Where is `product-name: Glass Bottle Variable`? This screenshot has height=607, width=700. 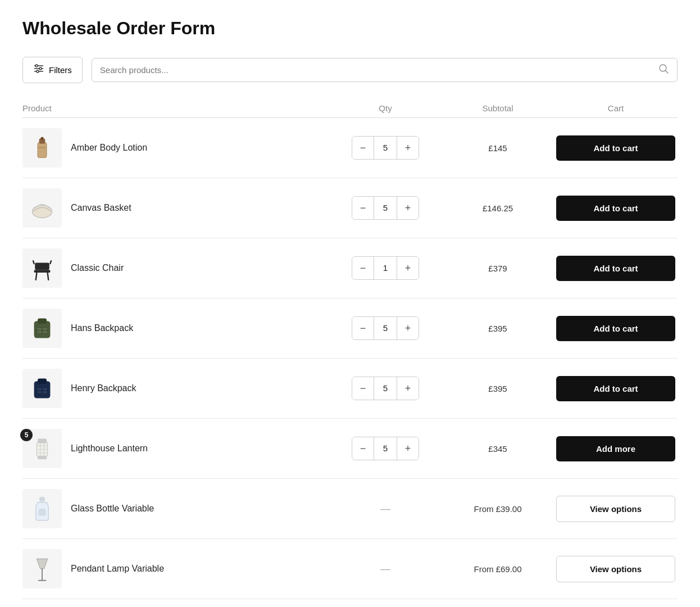 product-name: Glass Bottle Variable is located at coordinates (112, 509).